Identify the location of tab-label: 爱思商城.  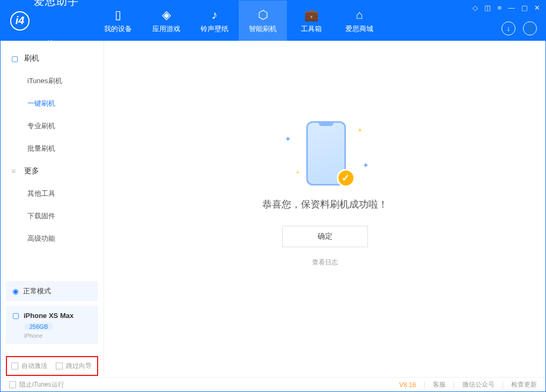
(359, 29).